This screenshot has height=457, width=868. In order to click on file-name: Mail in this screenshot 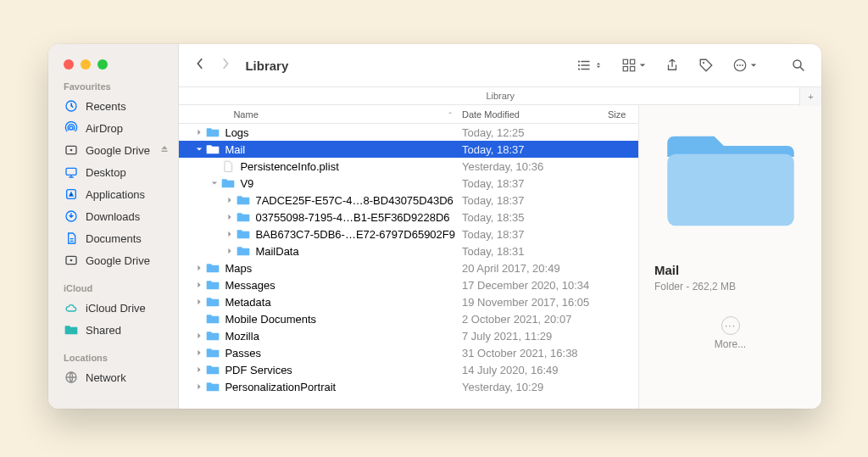, I will do `click(343, 149)`.